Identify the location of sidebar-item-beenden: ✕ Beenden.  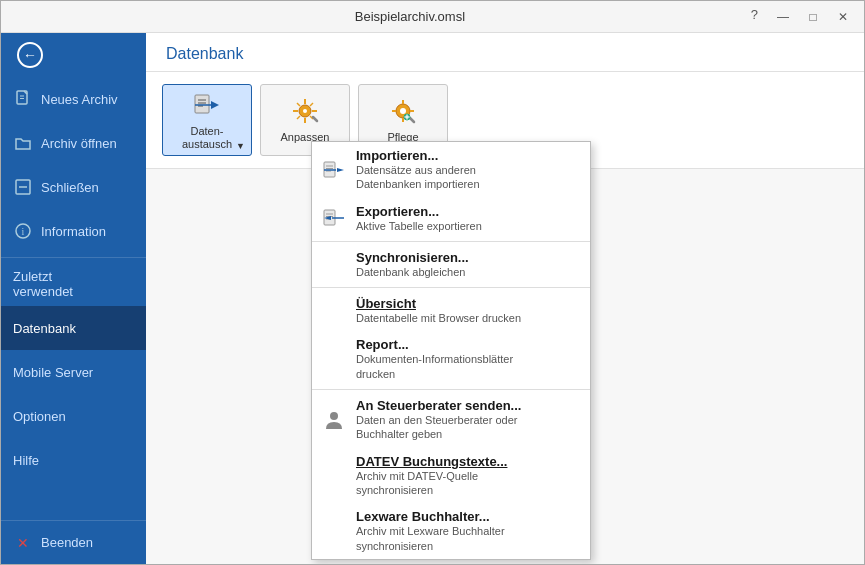
(74, 542).